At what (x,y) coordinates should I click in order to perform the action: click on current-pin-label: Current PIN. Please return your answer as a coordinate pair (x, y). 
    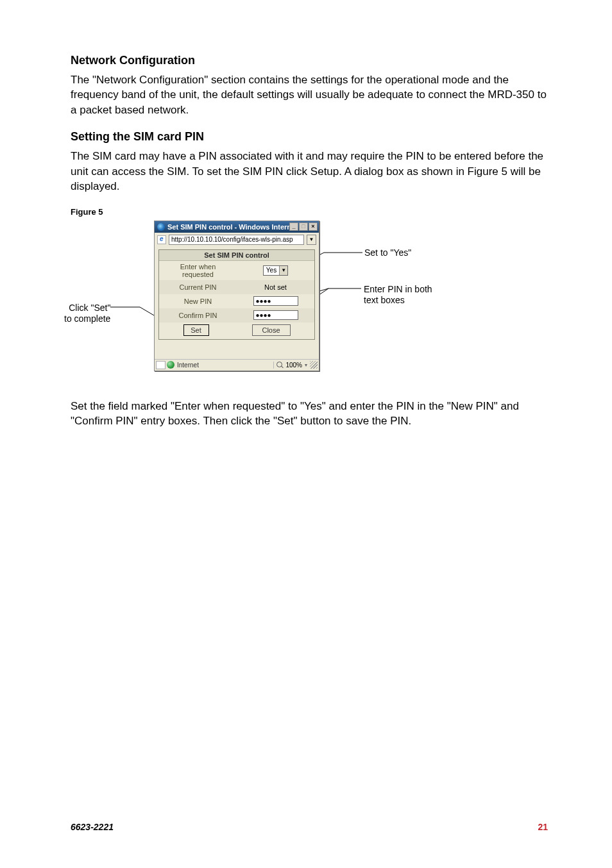
    Looking at the image, I should click on (198, 287).